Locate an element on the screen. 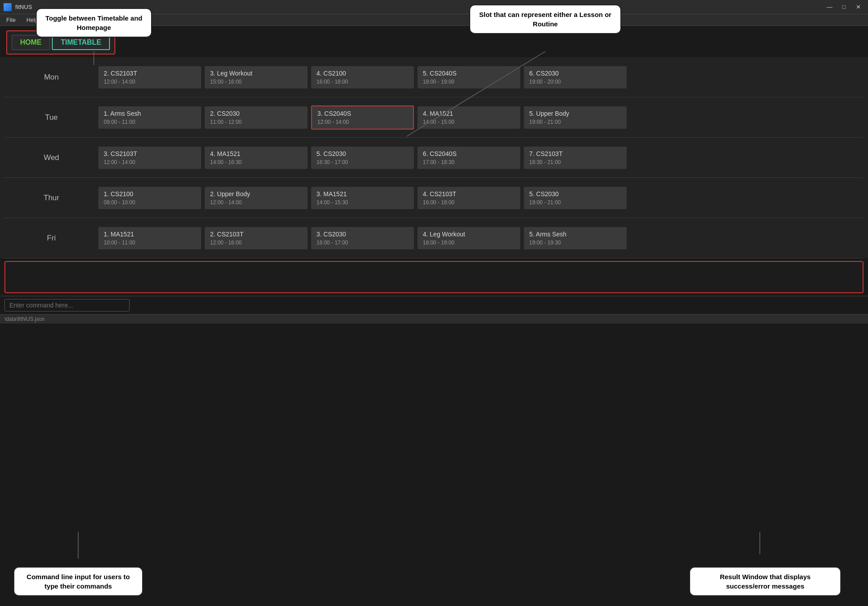  slots-area-wed: 3. CS2103T12:00 - 14:004. MA152114:00 - … is located at coordinates (481, 157).